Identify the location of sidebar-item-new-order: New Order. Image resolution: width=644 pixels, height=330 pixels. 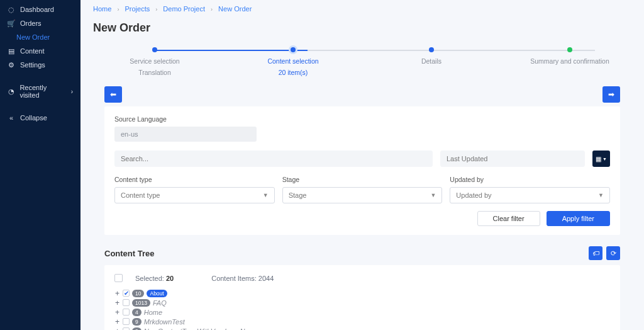
(40, 37).